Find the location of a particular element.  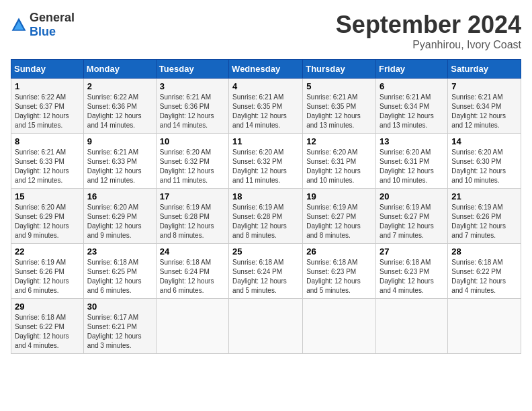

day-number: 9 is located at coordinates (120, 141).